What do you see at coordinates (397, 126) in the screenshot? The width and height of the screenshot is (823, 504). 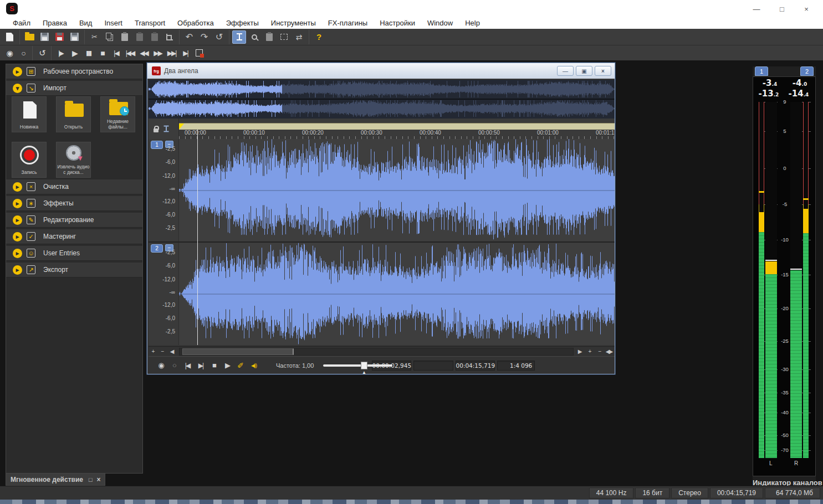 I see `loop-region-bar` at bounding box center [397, 126].